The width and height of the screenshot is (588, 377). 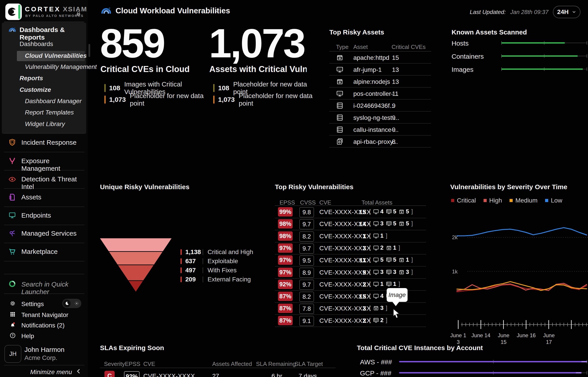 What do you see at coordinates (380, 58) in the screenshot?
I see `asset-row: apache:httpd15` at bounding box center [380, 58].